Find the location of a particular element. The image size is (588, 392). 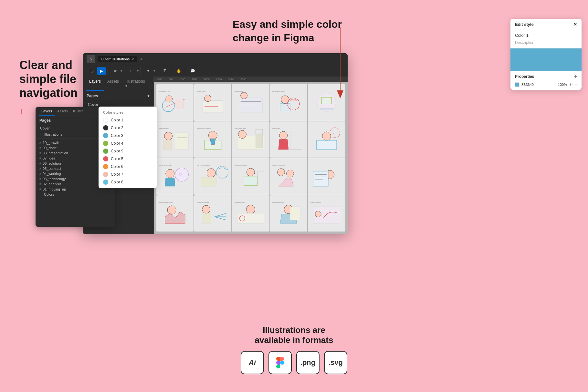

ai-label: Ai is located at coordinates (252, 363).